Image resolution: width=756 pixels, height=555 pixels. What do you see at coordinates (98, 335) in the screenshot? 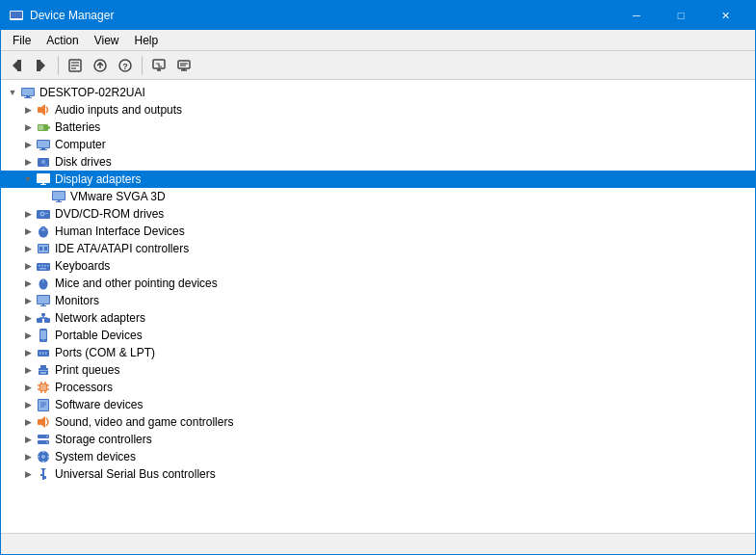
I see `portable-label: Portable Devices` at bounding box center [98, 335].